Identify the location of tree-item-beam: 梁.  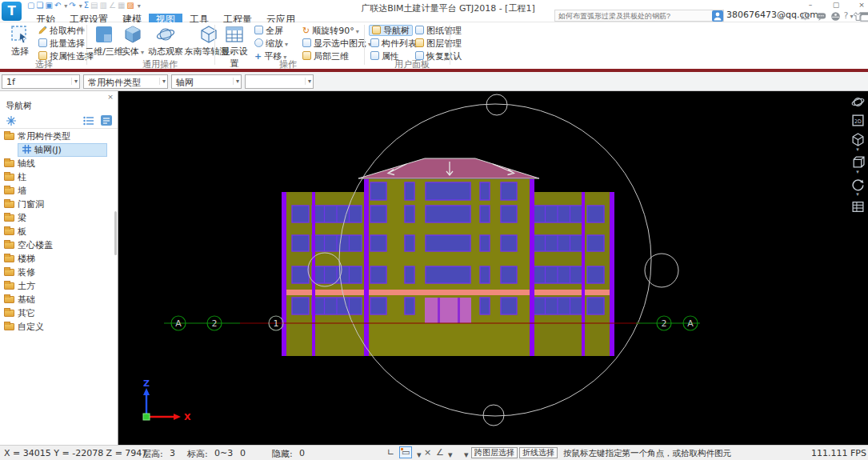
(59, 218).